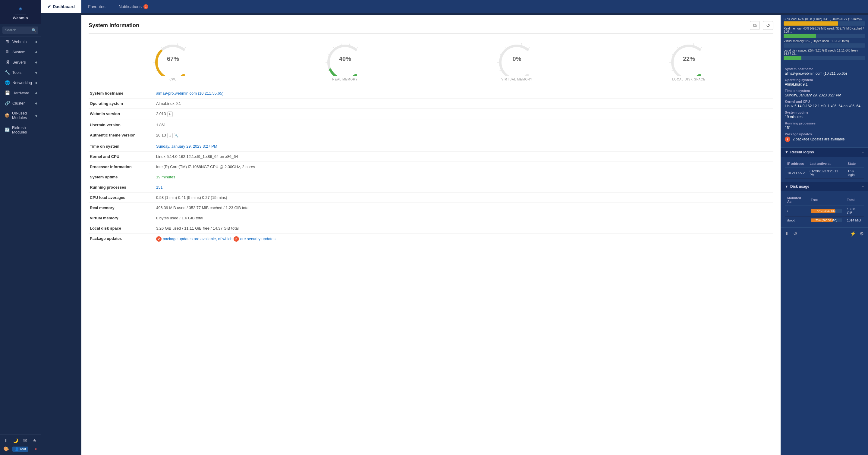 This screenshot has height=455, width=868. What do you see at coordinates (190, 93) in the screenshot?
I see `link-value: alma9-pro.webmin.com (10.211.55.65)` at bounding box center [190, 93].